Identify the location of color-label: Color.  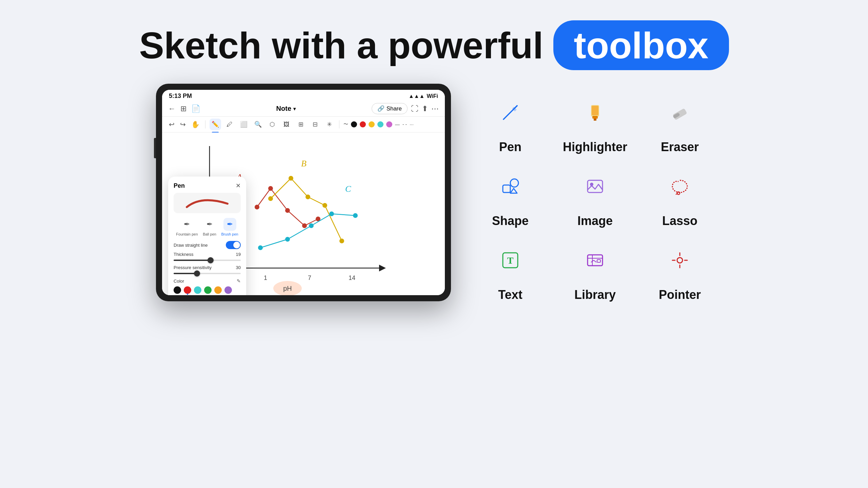
(179, 281).